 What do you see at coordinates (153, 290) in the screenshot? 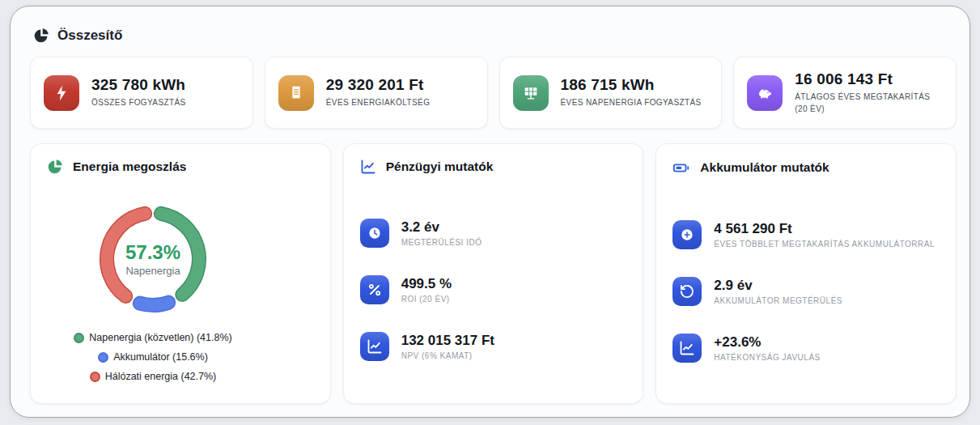
I see `energy-donut-chart: 57.3% Napenergia Napenergia (közvetlen) …` at bounding box center [153, 290].